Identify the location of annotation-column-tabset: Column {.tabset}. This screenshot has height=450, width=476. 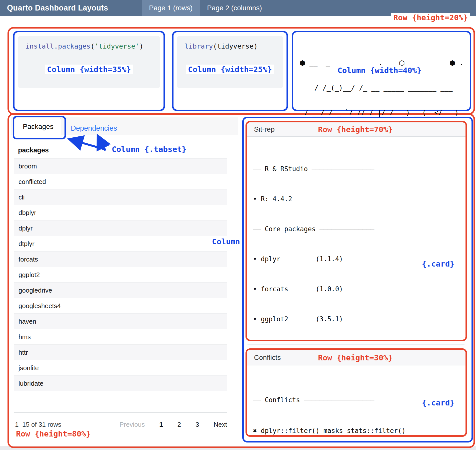
(149, 149).